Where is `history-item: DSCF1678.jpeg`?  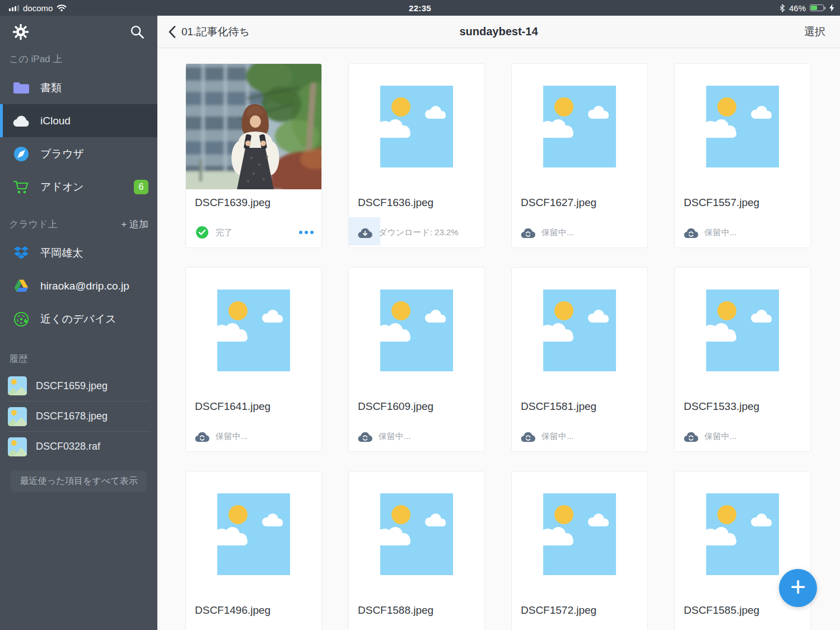 history-item: DSCF1678.jpeg is located at coordinates (78, 416).